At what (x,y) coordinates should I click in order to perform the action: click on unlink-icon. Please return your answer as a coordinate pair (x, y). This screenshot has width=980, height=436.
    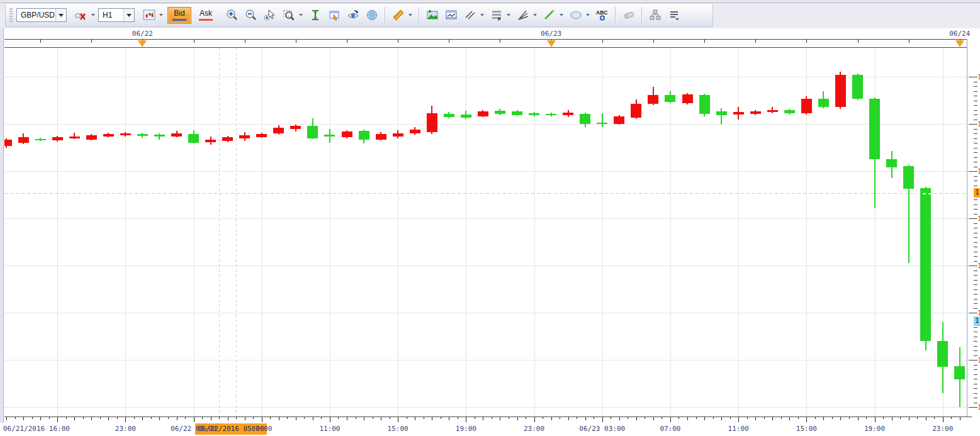
    Looking at the image, I should click on (81, 15).